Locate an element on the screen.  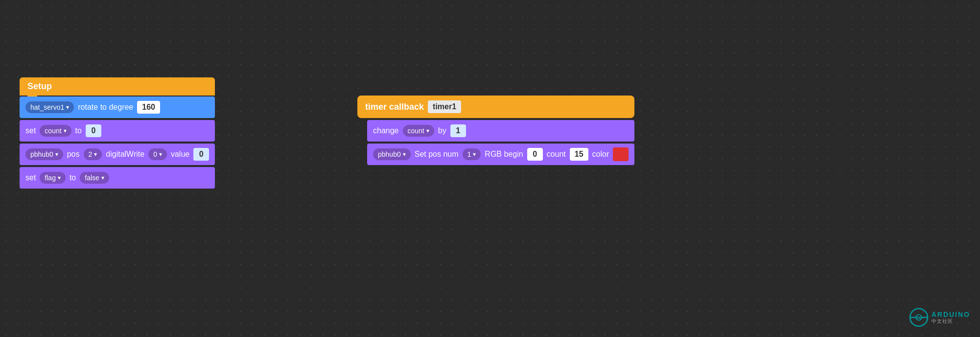
pbhub0-rgb-dropdown: pbhub0 is located at coordinates (392, 154).